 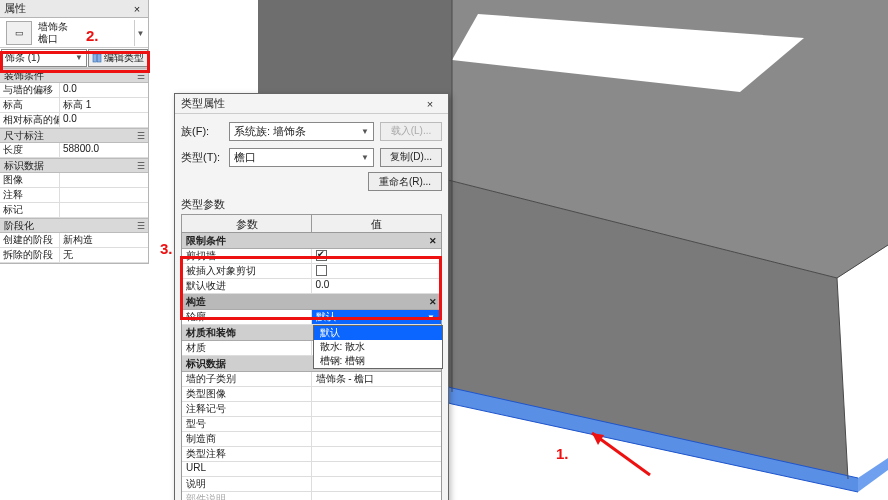 What do you see at coordinates (137, 9) in the screenshot?
I see `properties-close-icon: ×` at bounding box center [137, 9].